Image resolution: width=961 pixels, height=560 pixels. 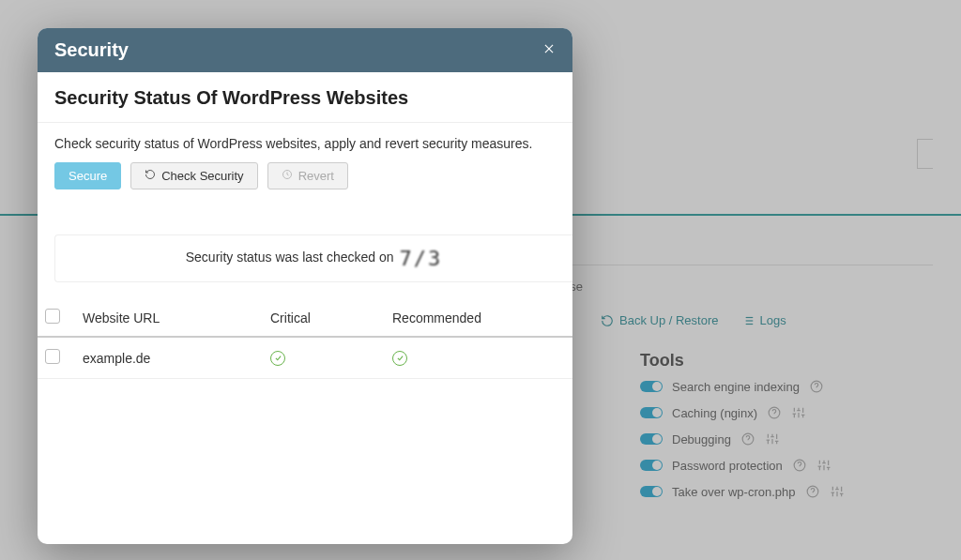 I want to click on col-website-url: Website URL, so click(x=169, y=318).